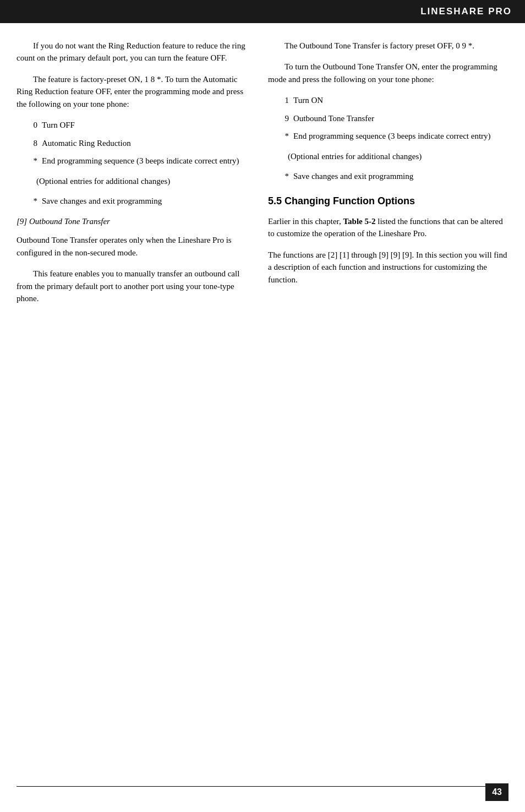  What do you see at coordinates (140, 143) in the screenshot?
I see `list-item: 8 Automatic Ring Reduction` at bounding box center [140, 143].